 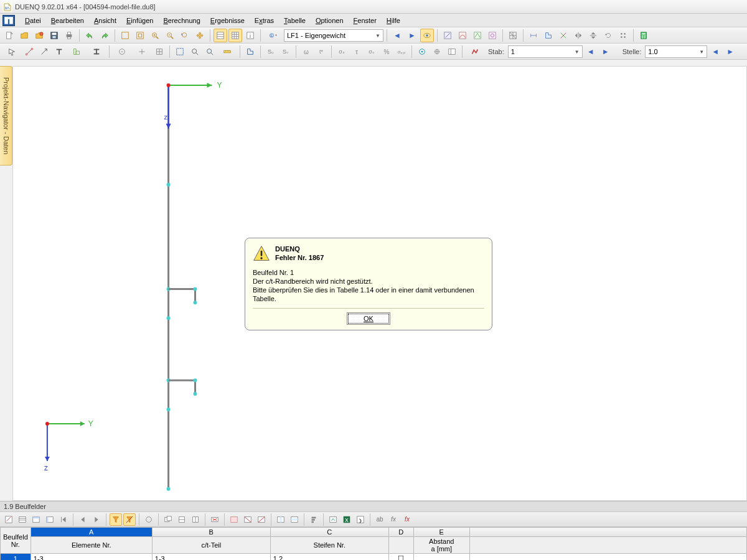 I want to click on menu-bearbeiten: Bearbeiten, so click(x=67, y=21).